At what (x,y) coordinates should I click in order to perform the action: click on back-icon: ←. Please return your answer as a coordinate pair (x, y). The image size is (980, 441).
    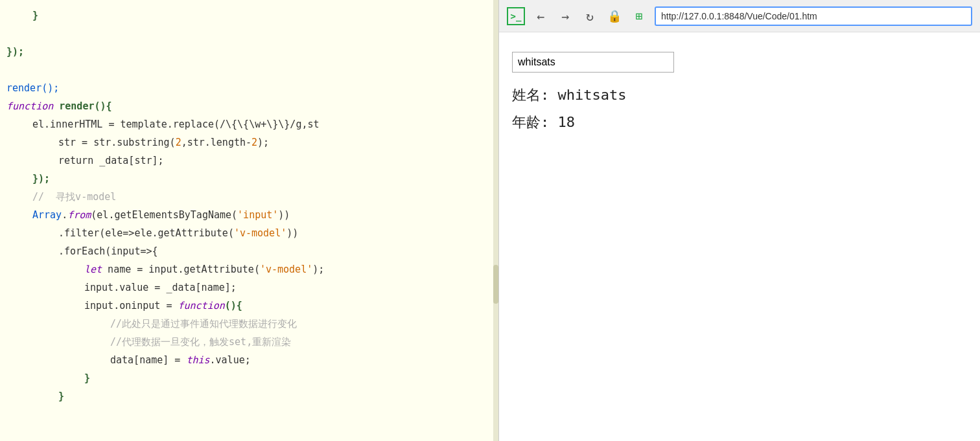
    Looking at the image, I should click on (541, 16).